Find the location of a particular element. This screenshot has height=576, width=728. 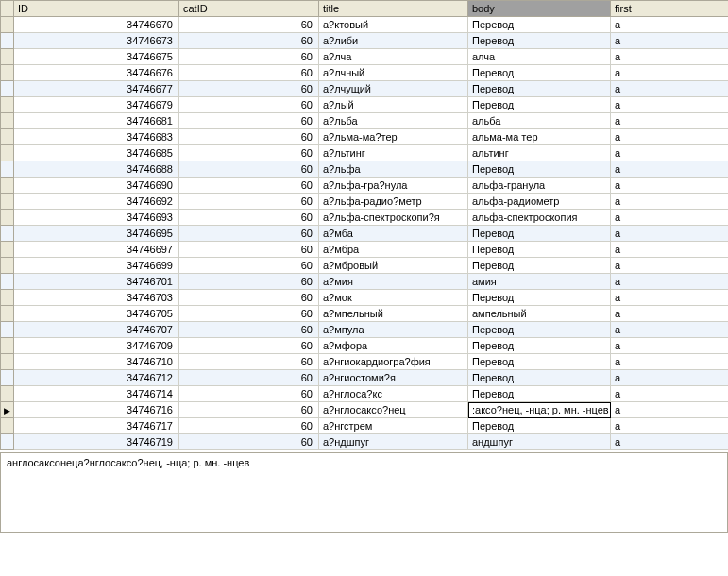

cell-id: 34746690 is located at coordinates (96, 185).